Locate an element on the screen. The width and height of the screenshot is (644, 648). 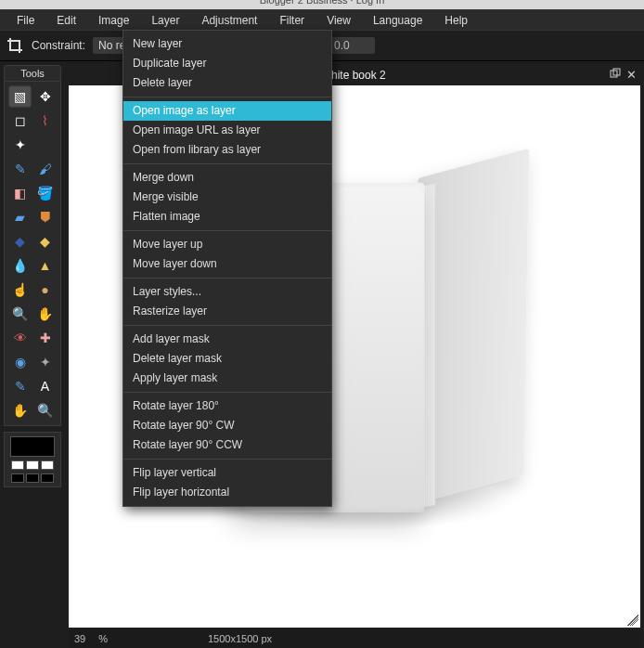
menu-item-flip-layer-horizontal: Flip layer horizontal is located at coordinates (227, 492).